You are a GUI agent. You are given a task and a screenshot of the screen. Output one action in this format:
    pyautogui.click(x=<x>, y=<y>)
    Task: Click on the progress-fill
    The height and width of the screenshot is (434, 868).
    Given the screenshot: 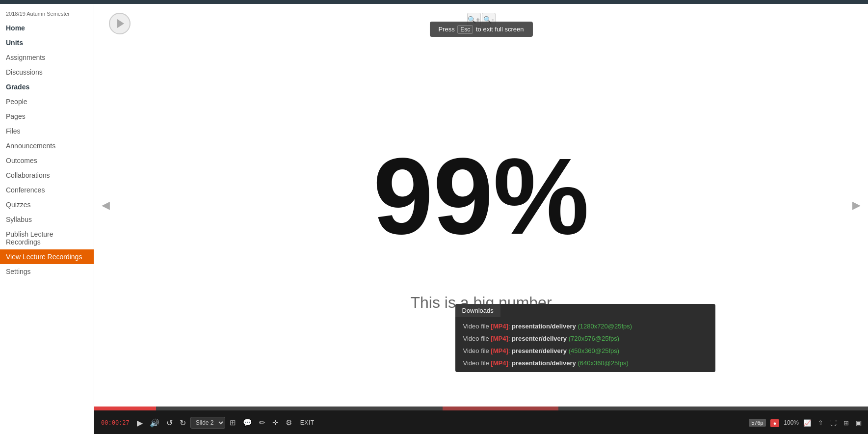 What is the action you would take?
    pyautogui.click(x=125, y=408)
    